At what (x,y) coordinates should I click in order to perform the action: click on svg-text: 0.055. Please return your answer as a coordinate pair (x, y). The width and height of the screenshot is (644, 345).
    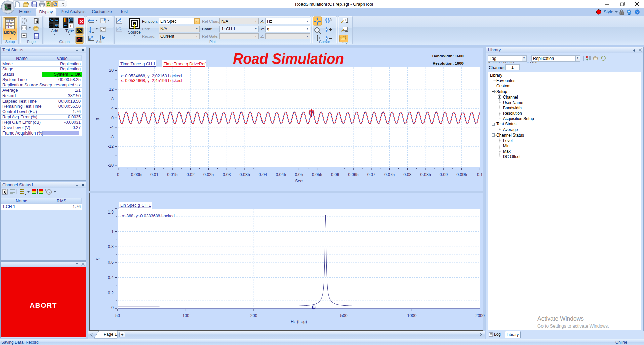
    Looking at the image, I should click on (317, 175).